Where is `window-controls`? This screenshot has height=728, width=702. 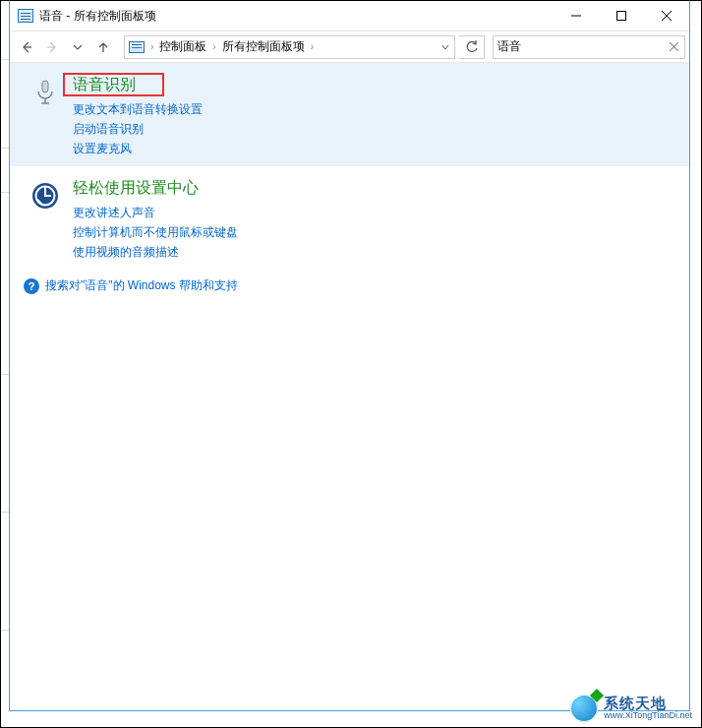 window-controls is located at coordinates (621, 16).